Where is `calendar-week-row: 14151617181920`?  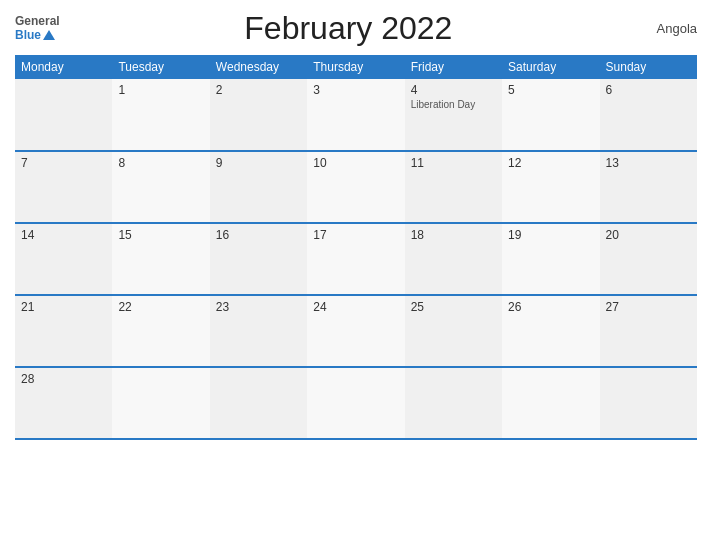 calendar-week-row: 14151617181920 is located at coordinates (356, 259).